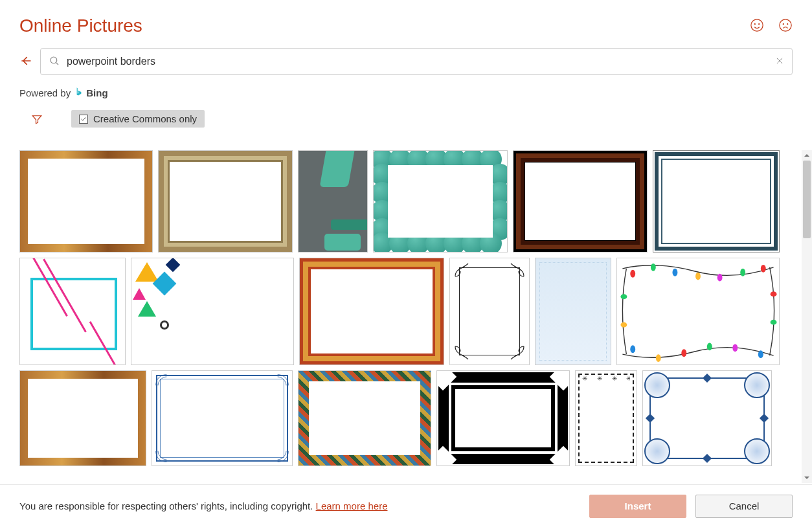  I want to click on insert-button: Insert, so click(638, 506).